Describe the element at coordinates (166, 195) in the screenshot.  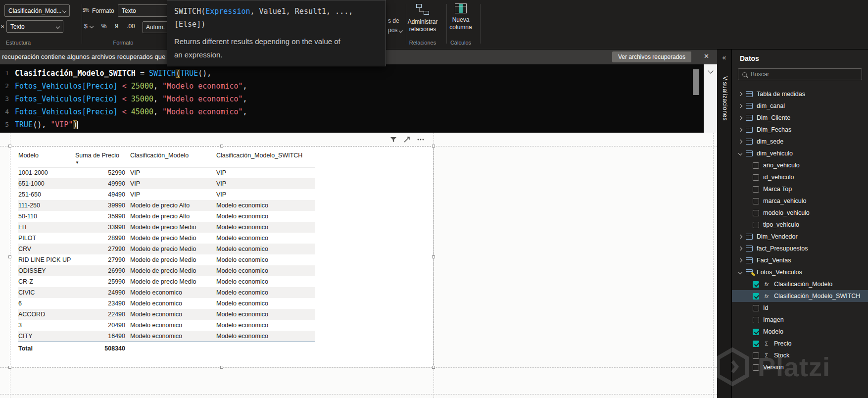
I see `table-row: 251-65049490VIPVIP` at that location.